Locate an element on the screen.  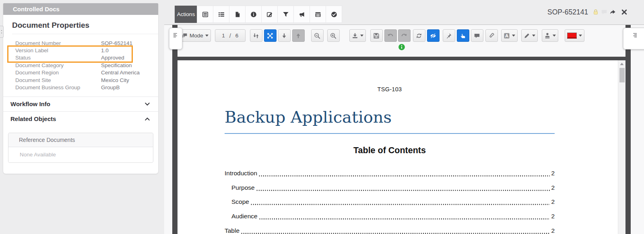
title-rule is located at coordinates (390, 133).